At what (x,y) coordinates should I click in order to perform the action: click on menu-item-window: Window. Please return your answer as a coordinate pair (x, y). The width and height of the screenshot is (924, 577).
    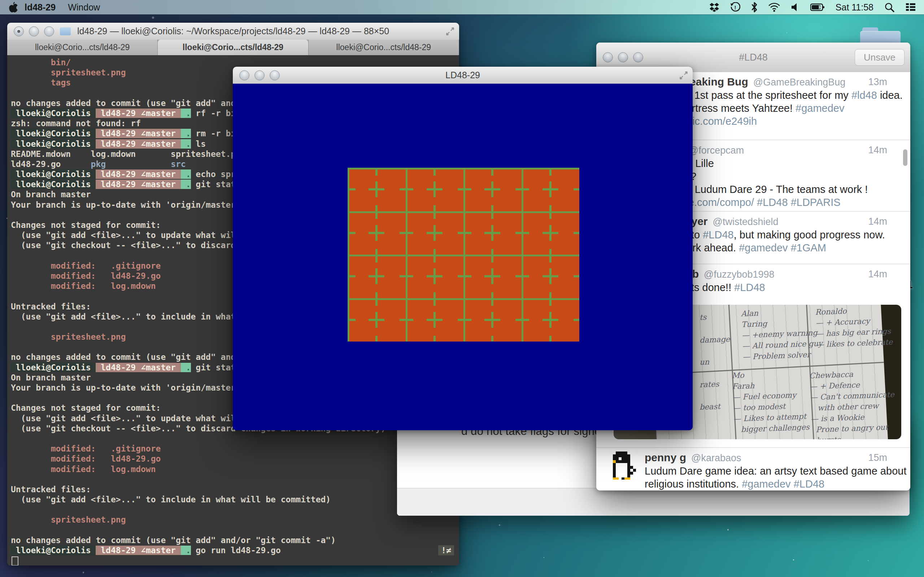
    Looking at the image, I should click on (84, 8).